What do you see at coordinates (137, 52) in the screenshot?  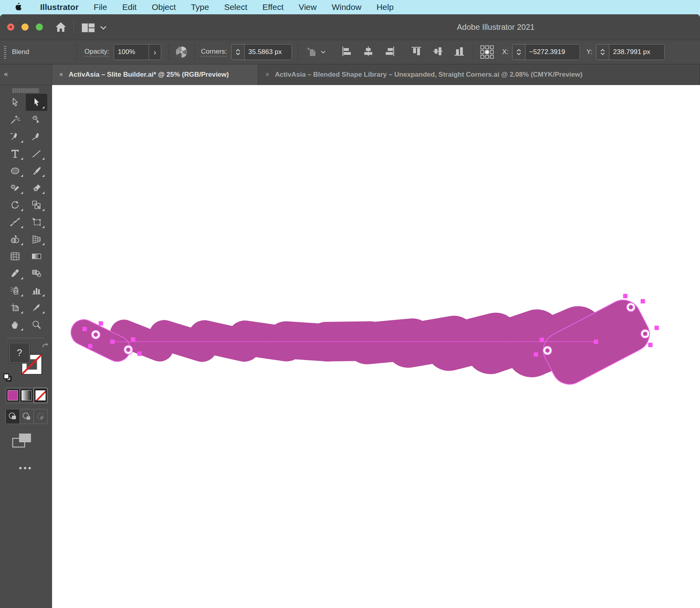 I see `opacity-field: 100% ›` at bounding box center [137, 52].